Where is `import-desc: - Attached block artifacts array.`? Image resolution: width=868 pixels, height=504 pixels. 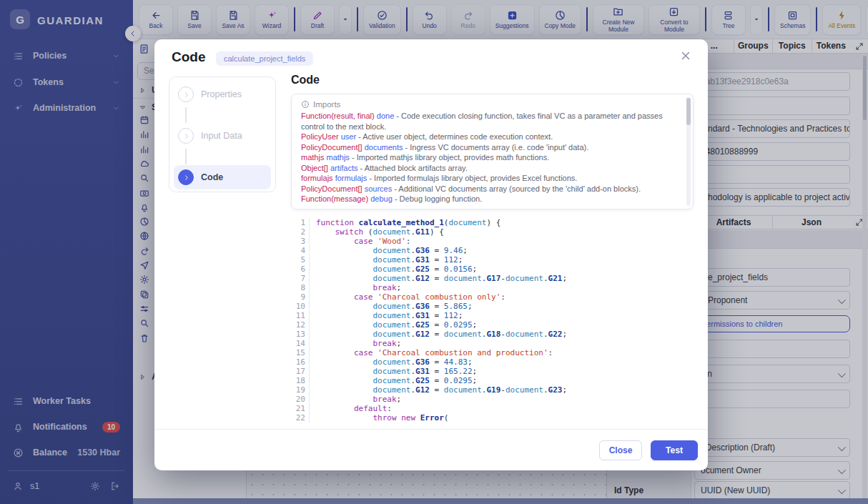 import-desc: - Attached block artifacts array. is located at coordinates (414, 168).